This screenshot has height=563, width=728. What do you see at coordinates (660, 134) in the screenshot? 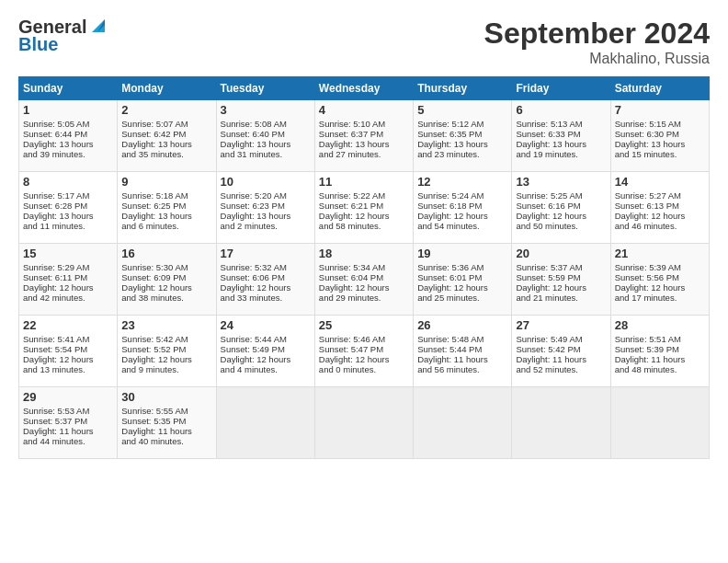
I see `day-info: Sunset: 6:30 PM` at bounding box center [660, 134].